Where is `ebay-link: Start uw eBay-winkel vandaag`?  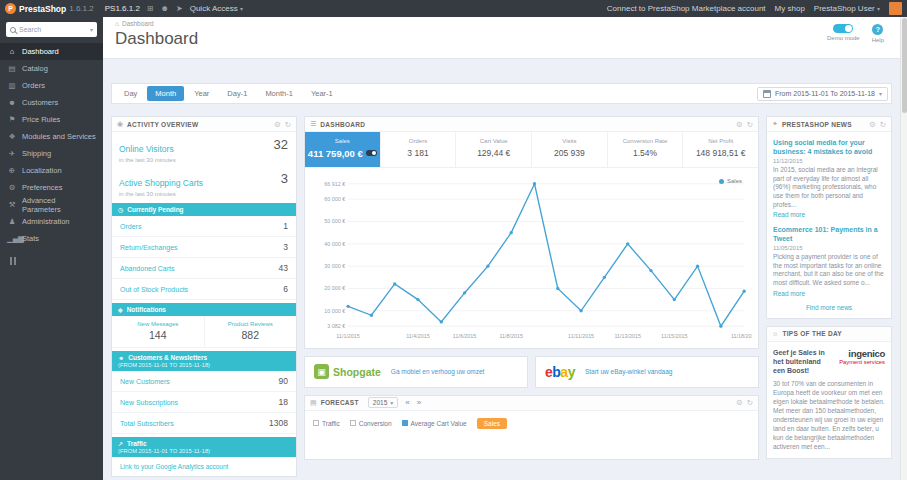 ebay-link: Start uw eBay-winkel vandaag is located at coordinates (628, 372).